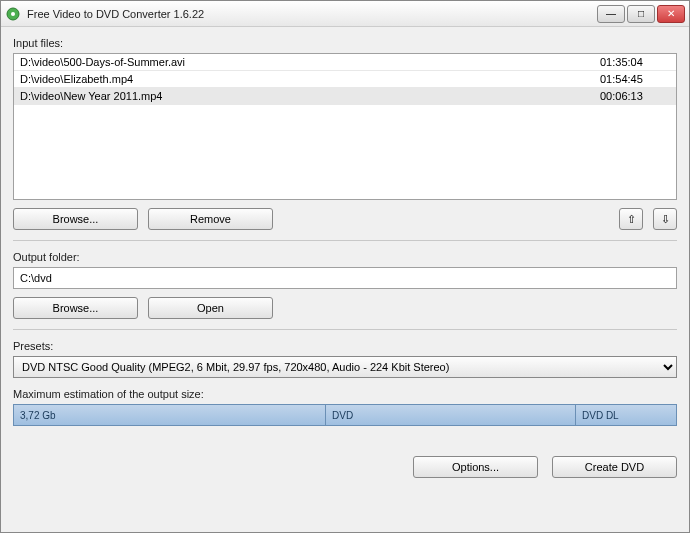  I want to click on output-buttons-row: Browse... Open, so click(345, 308).